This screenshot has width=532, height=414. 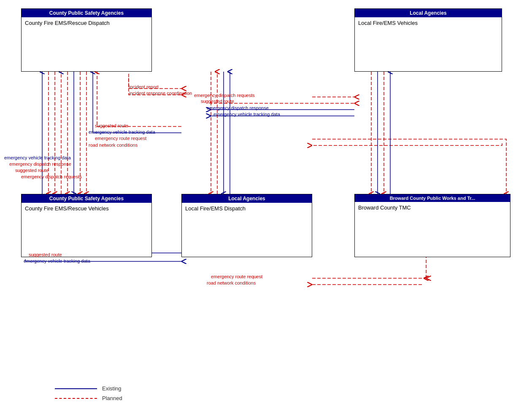 What do you see at coordinates (57, 261) in the screenshot?
I see `label-emergency-vehicle-track-4: emergency vehicle tracking data` at bounding box center [57, 261].